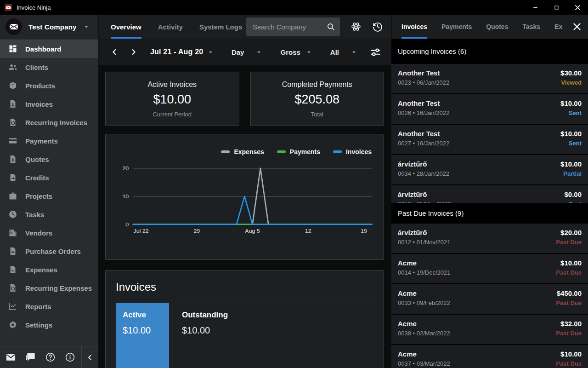 Image resolution: width=588 pixels, height=368 pixels. What do you see at coordinates (49, 214) in the screenshot?
I see `sidebar-item-tasks: Tasks` at bounding box center [49, 214].